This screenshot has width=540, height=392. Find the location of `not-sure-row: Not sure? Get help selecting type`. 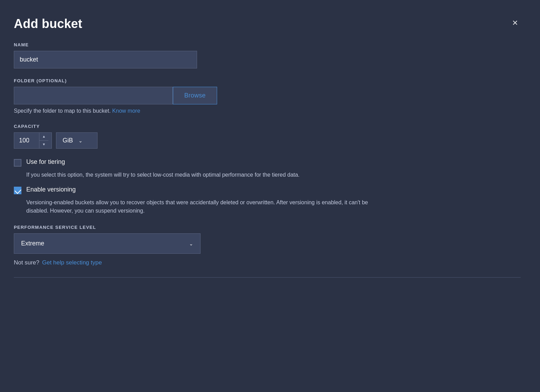

not-sure-row: Not sure? Get help selecting type is located at coordinates (267, 263).